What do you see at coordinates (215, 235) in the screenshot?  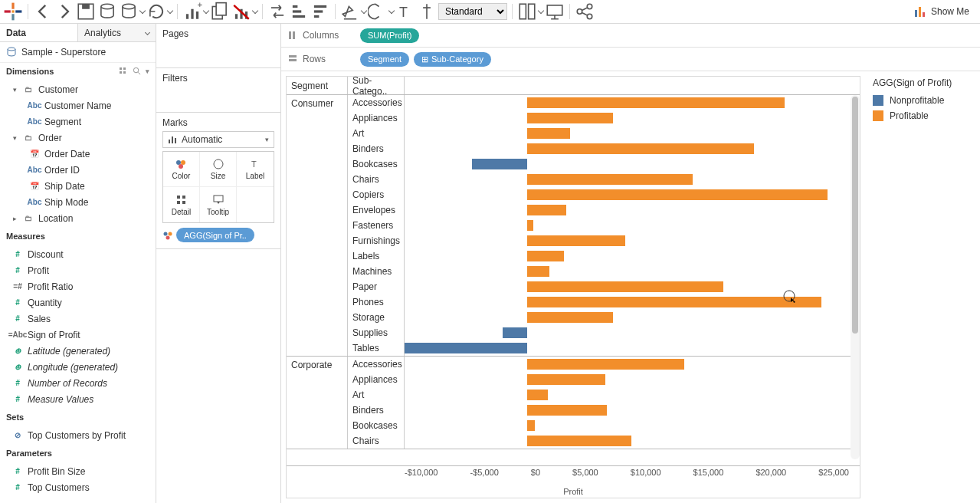 I see `color-pill: AGG(Sign of Pr..` at bounding box center [215, 235].